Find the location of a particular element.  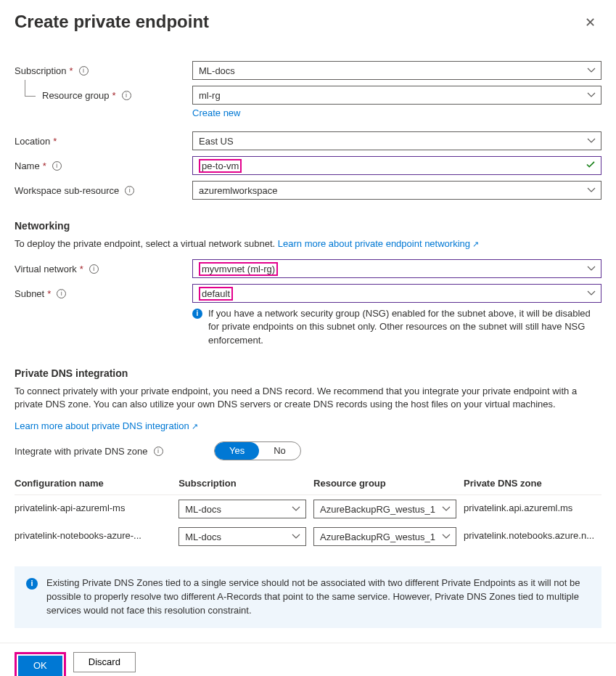

config-name: privatelink-notebooks-azure-... is located at coordinates (78, 536).